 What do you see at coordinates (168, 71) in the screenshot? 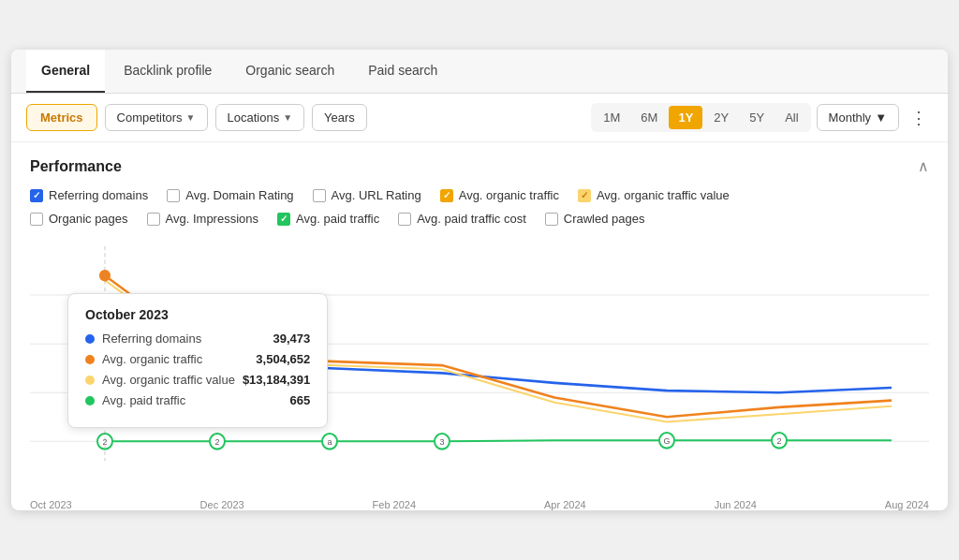
I see `tab-backlink-profile: Backlink profile` at bounding box center [168, 71].